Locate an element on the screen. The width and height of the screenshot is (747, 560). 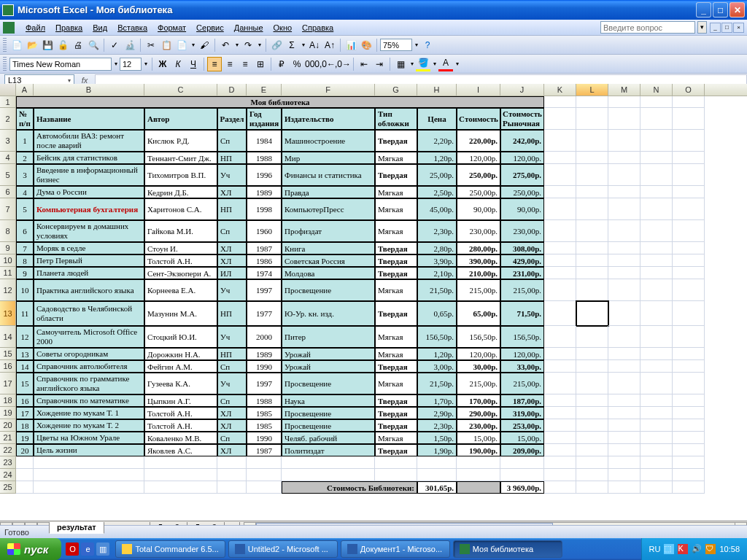
fill-color-icon: 🪣 is located at coordinates (423, 64).